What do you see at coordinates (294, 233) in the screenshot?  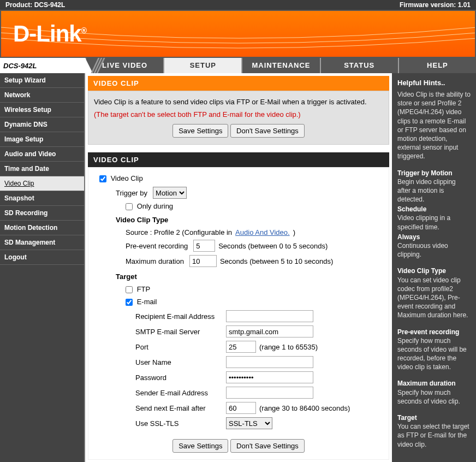 I see `source-close: )` at bounding box center [294, 233].